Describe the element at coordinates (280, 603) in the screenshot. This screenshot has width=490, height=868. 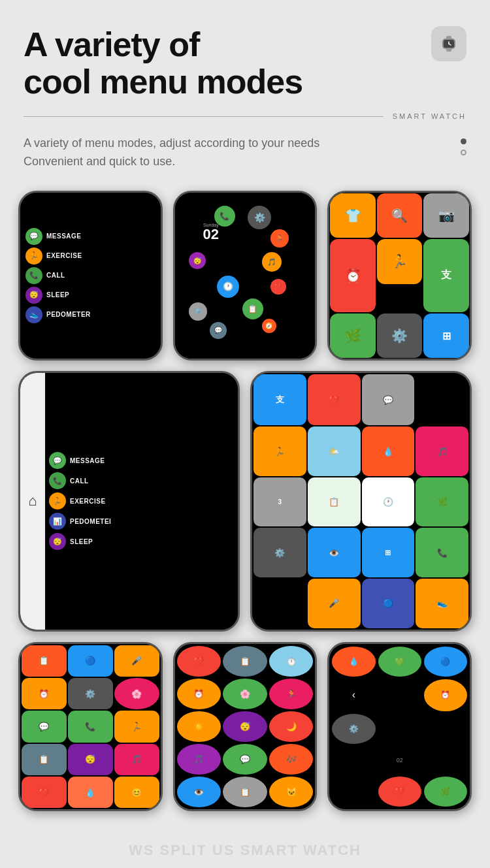
I see `g5-blank1` at that location.